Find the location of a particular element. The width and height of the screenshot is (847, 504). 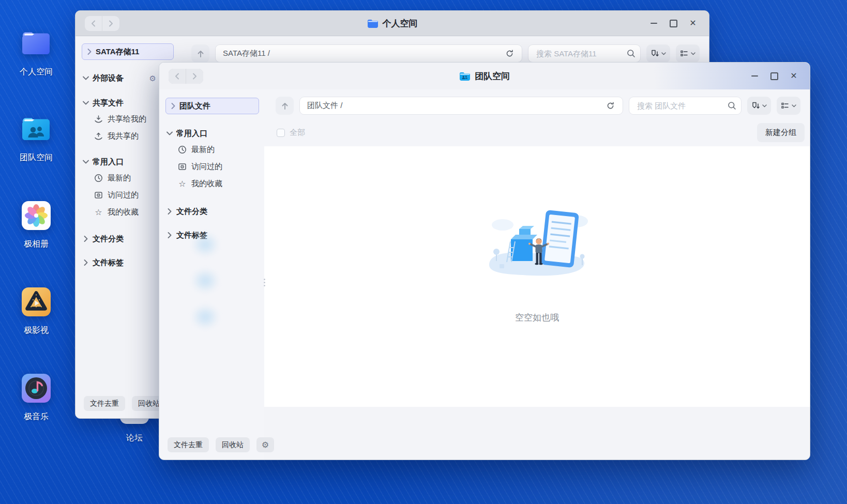

sidebar-item-sata-storage: SATA存储11 is located at coordinates (128, 52).